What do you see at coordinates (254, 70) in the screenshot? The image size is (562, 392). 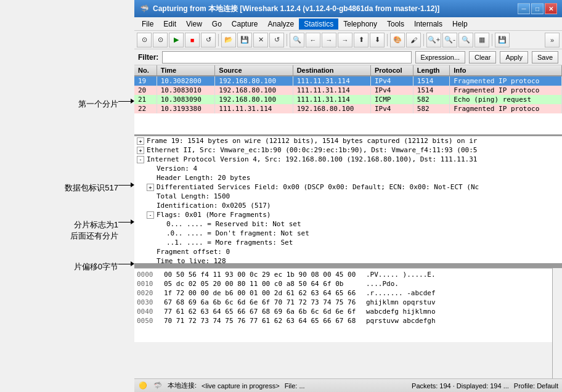 I see `col-source: Source` at bounding box center [254, 70].